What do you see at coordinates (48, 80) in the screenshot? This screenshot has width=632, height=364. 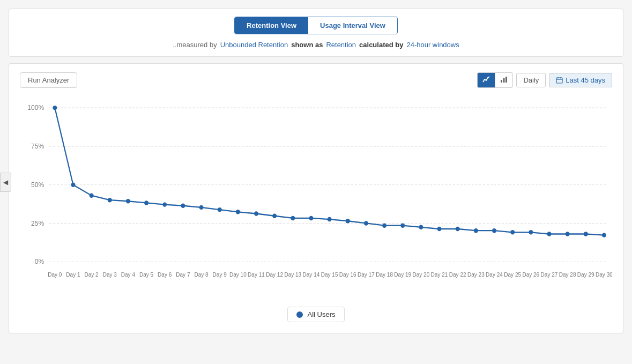 I see `run-analyzer-button: Run Analyzer` at bounding box center [48, 80].